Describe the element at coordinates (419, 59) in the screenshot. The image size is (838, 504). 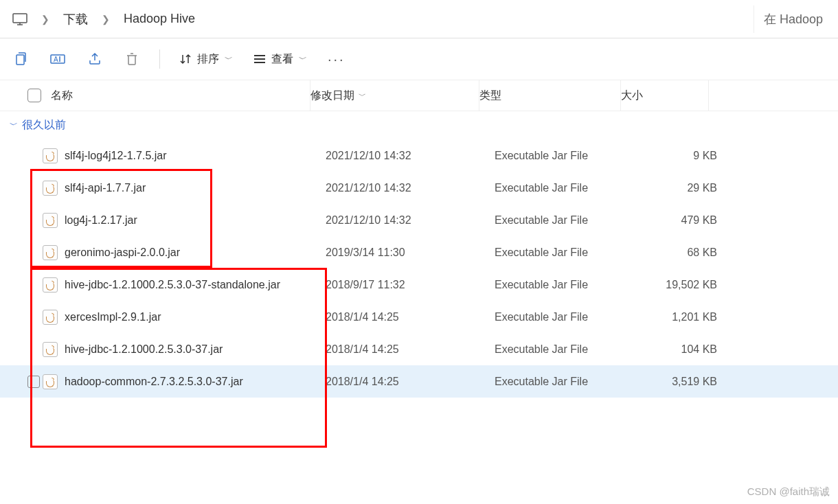
I see `toolbar: A 排序 ﹀ 查看 ﹀ ···` at that location.